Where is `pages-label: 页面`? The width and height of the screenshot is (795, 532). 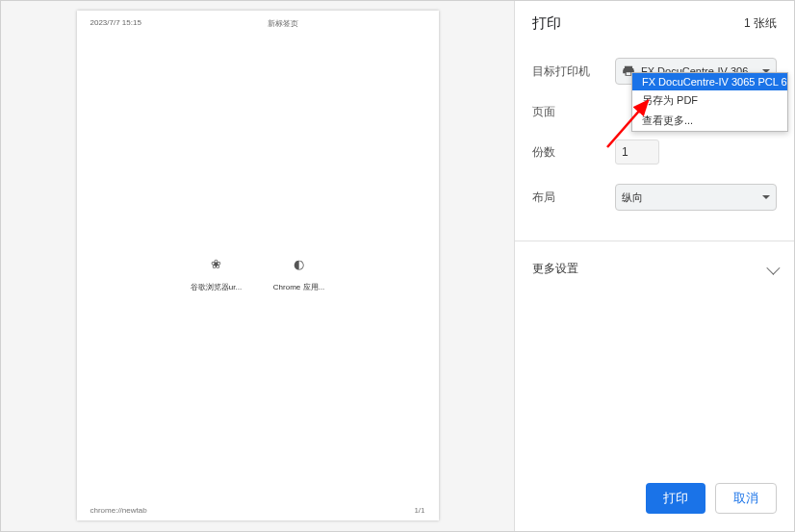 pages-label: 页面 is located at coordinates (574, 112).